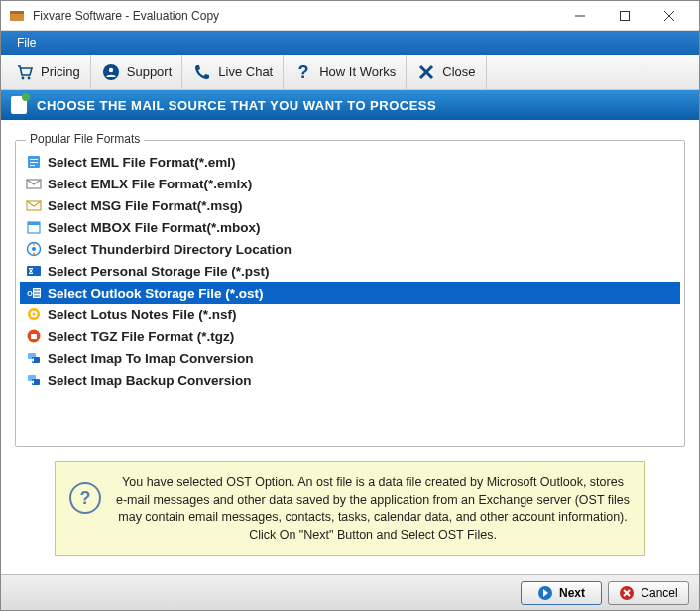  What do you see at coordinates (350, 249) in the screenshot?
I see `format-option-4: Select Thunderbird Directory Location` at bounding box center [350, 249].